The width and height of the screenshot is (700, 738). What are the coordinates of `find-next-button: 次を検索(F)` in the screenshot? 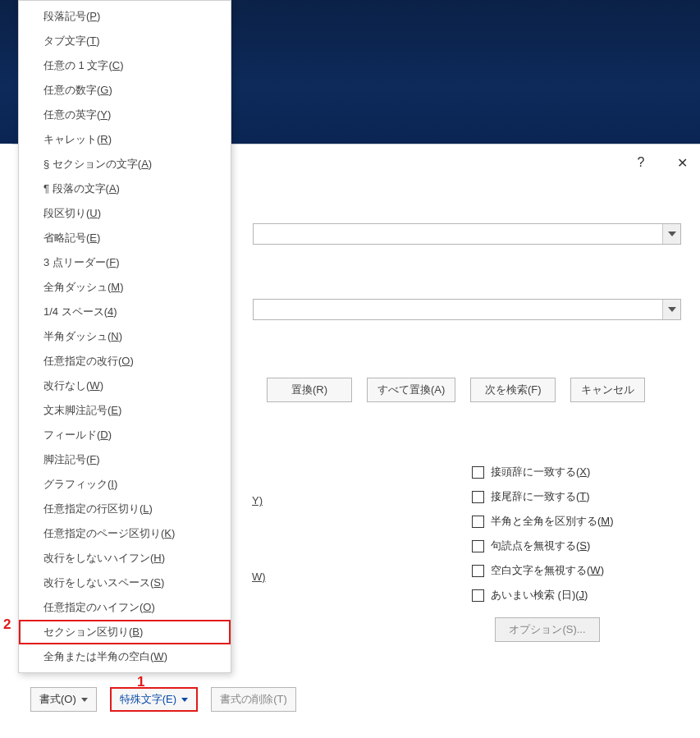 It's located at (513, 390).